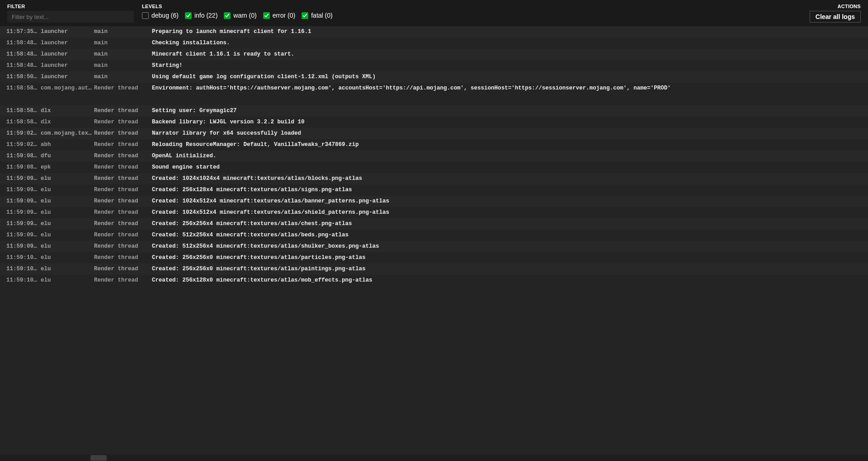 This screenshot has width=868, height=461. What do you see at coordinates (434, 212) in the screenshot?
I see `log-row: 11:59:09.330eluRender threadCreated: 102…` at bounding box center [434, 212].